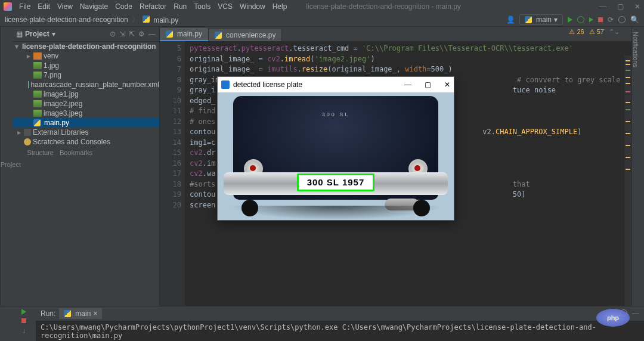 The image size is (644, 341). Describe the element at coordinates (603, 7) in the screenshot. I see `window-minimize-icon: —` at that location.